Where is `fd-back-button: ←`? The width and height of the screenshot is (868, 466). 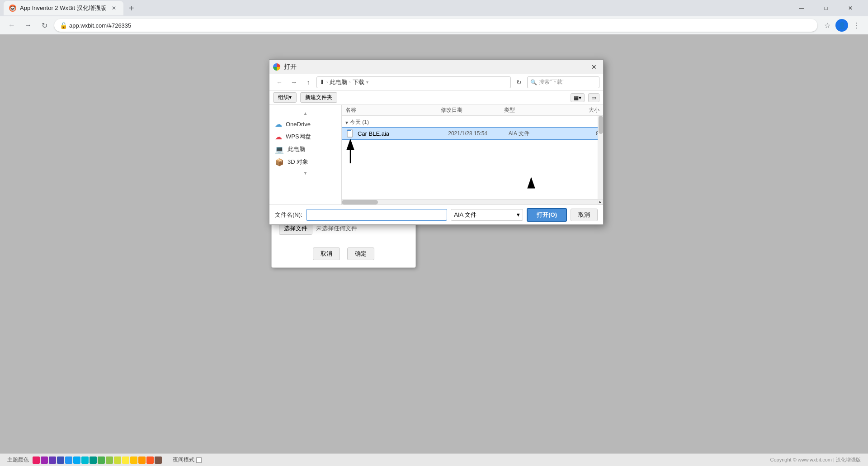 fd-back-button: ← is located at coordinates (279, 82).